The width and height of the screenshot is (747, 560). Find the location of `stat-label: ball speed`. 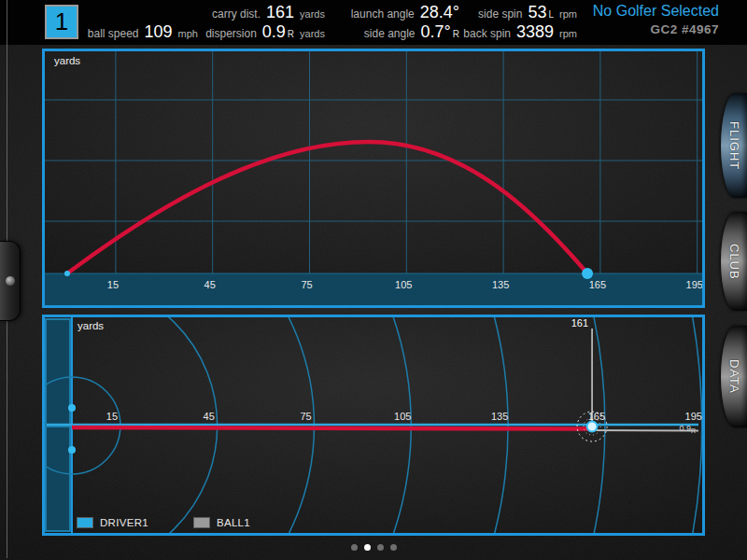

stat-label: ball speed is located at coordinates (114, 34).